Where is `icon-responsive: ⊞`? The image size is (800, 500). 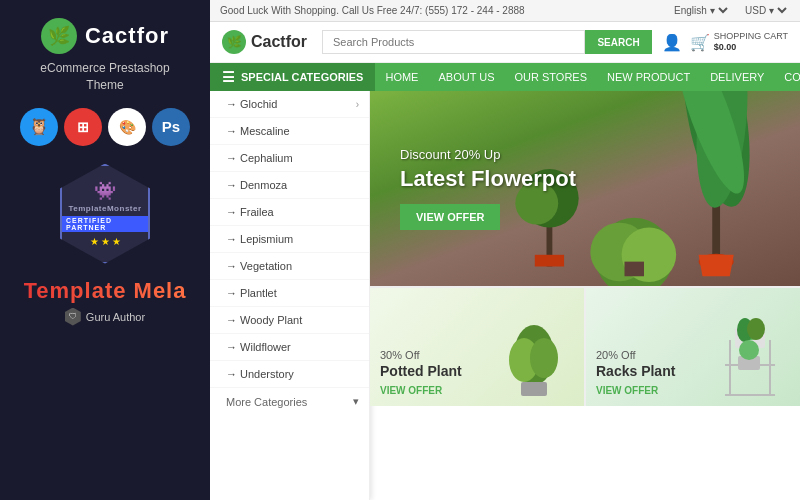 icon-responsive: ⊞ is located at coordinates (83, 127).